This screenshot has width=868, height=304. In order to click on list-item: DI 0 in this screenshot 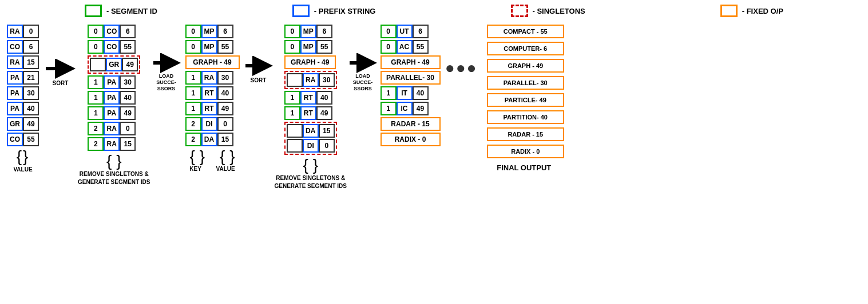, I will do `click(311, 146)`.